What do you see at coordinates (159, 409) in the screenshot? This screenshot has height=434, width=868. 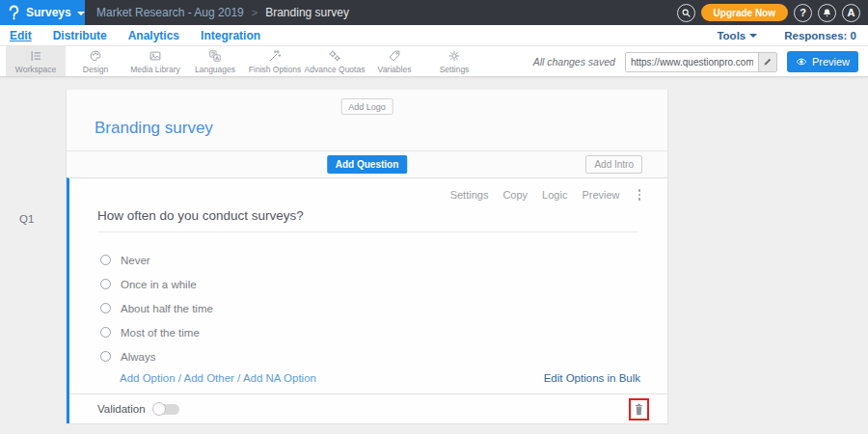 I see `toggle-knob` at bounding box center [159, 409].